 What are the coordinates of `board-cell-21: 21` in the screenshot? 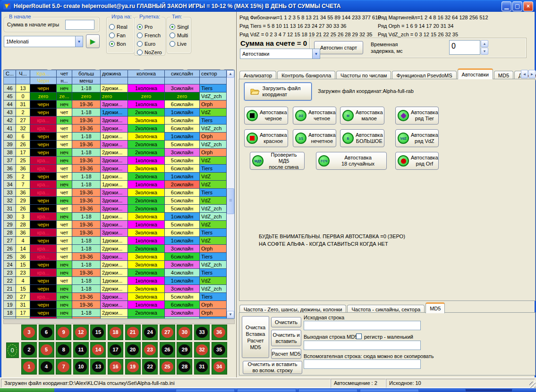 It's located at (133, 332).